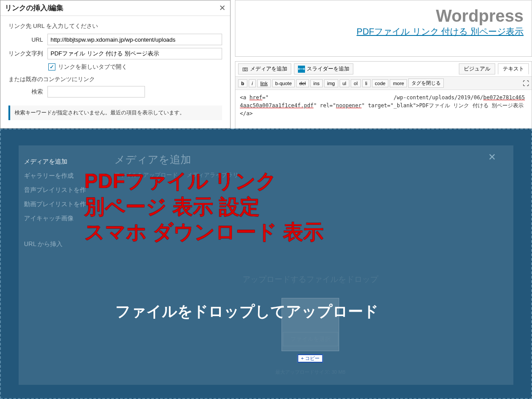 The image size is (532, 399). What do you see at coordinates (26, 40) in the screenshot?
I see `url-label: URL` at bounding box center [26, 40].